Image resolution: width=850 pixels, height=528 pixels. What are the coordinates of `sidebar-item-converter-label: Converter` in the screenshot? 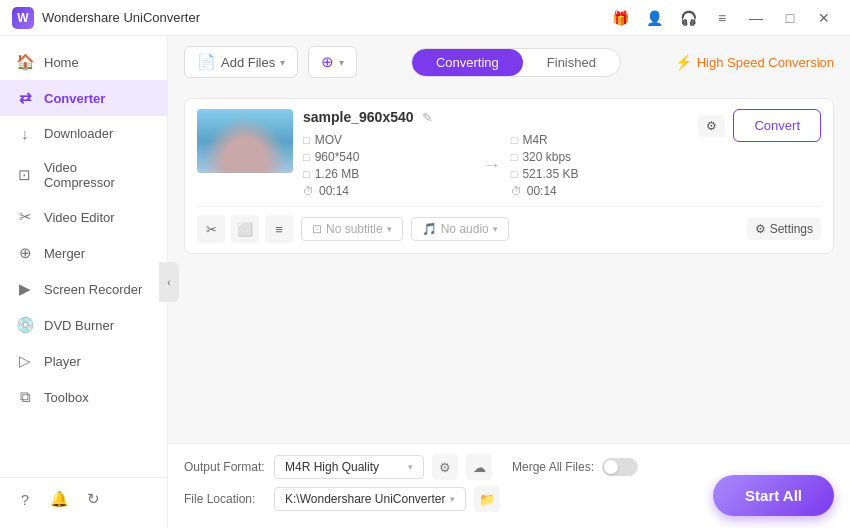 It's located at (74, 98).